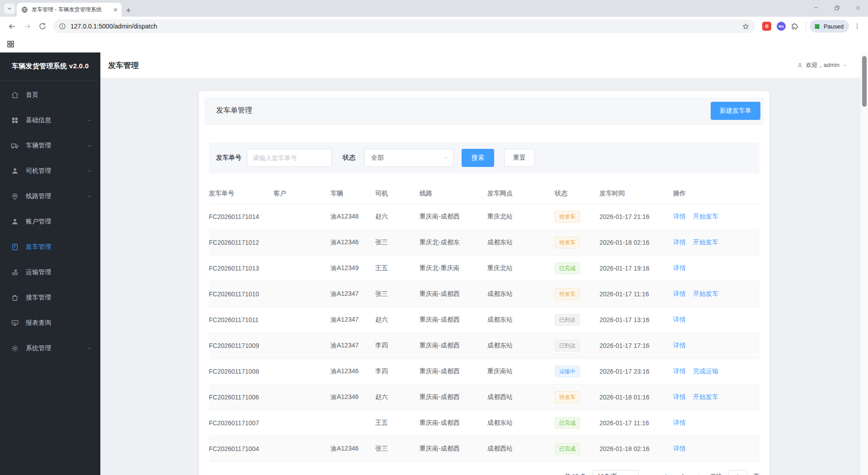 The image size is (868, 475). I want to click on browser-tab: 发车管理 - 车辆发货管理系统, so click(69, 10).